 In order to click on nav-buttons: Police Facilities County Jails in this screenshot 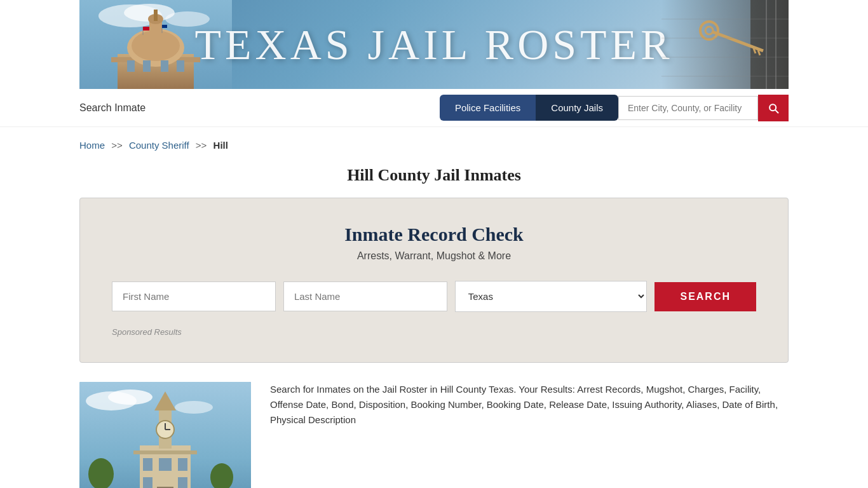, I will do `click(529, 108)`.